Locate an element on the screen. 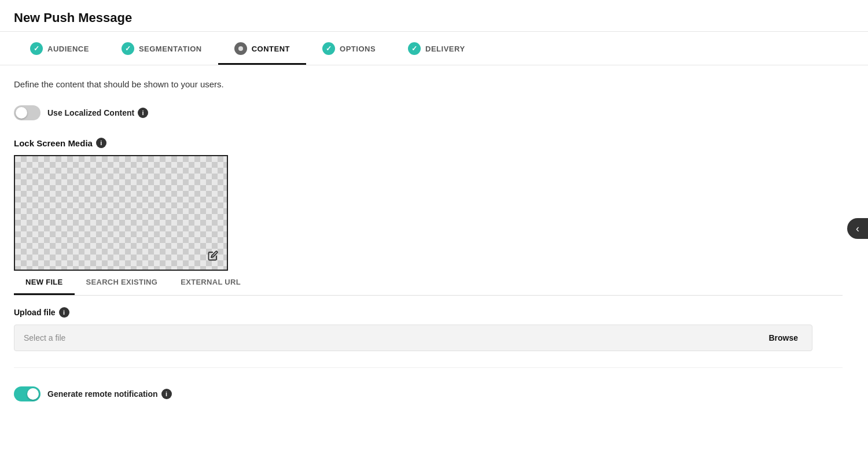 Image resolution: width=868 pixels, height=457 pixels. content-dot-icon is located at coordinates (241, 49).